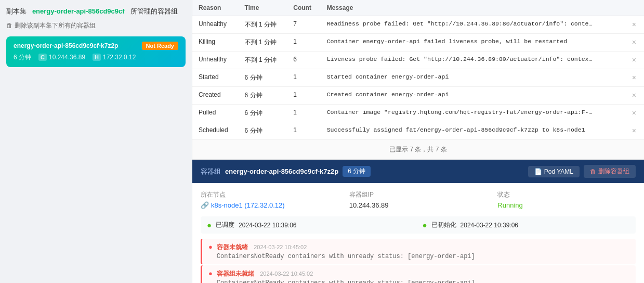 The height and width of the screenshot is (283, 644). Describe the element at coordinates (567, 205) in the screenshot. I see `status-value: Running` at that location.